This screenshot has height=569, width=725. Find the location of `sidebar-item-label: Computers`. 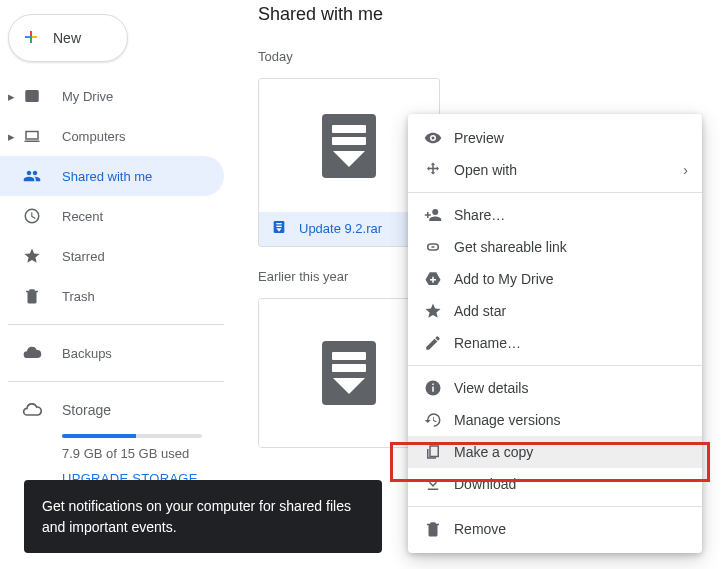

sidebar-item-label: Computers is located at coordinates (94, 136).